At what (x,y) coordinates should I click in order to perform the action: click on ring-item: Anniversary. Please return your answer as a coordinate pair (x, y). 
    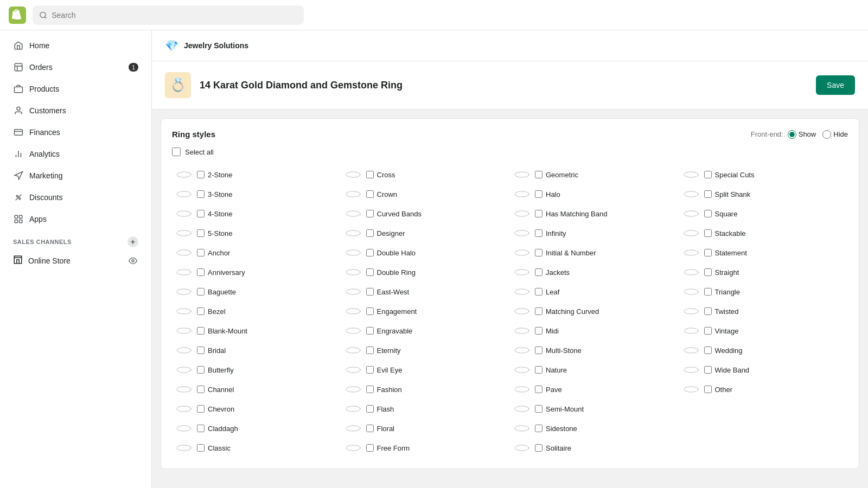
    Looking at the image, I should click on (257, 272).